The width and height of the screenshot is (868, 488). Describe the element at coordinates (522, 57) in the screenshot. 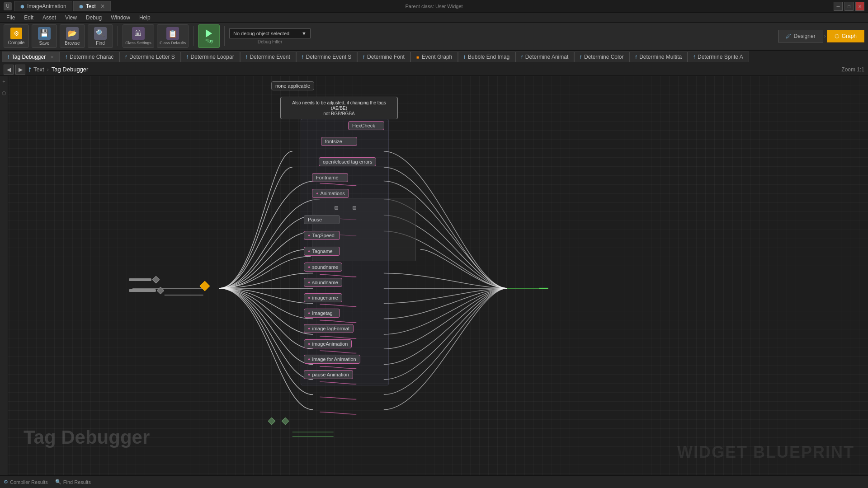

I see `tab-determine-animat-icon: f` at that location.